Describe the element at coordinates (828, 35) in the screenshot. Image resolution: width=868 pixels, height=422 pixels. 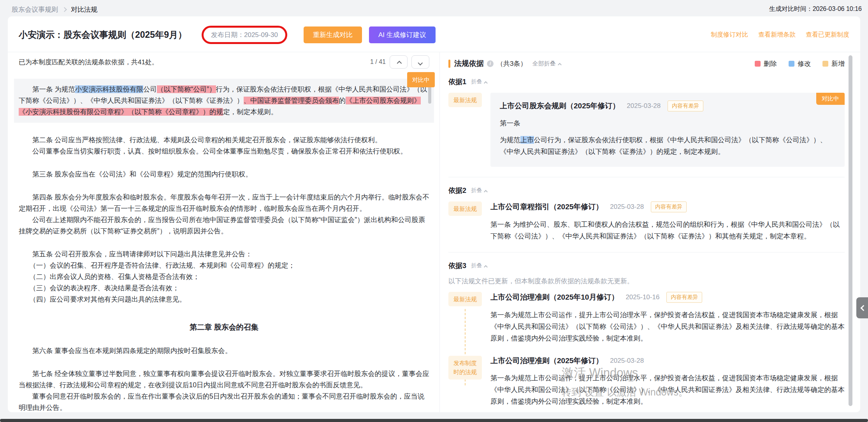
I see `link-view-updated-rules: 查看已更新制度` at that location.